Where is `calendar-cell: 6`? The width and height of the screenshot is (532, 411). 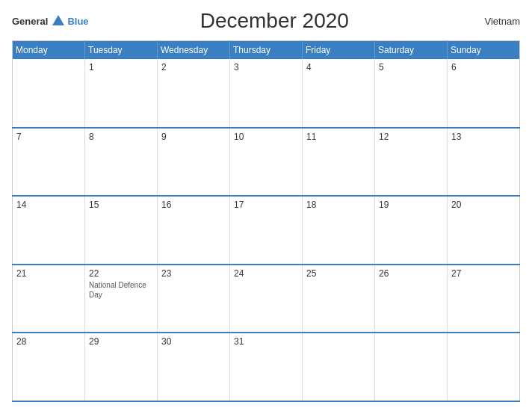
calendar-cell: 6 is located at coordinates (484, 93).